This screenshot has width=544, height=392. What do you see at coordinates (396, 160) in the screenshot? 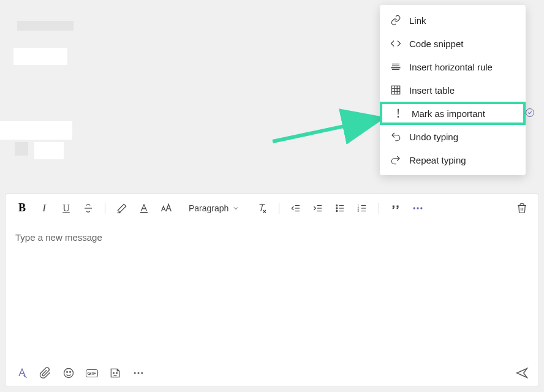
I see `redo-icon` at bounding box center [396, 160].